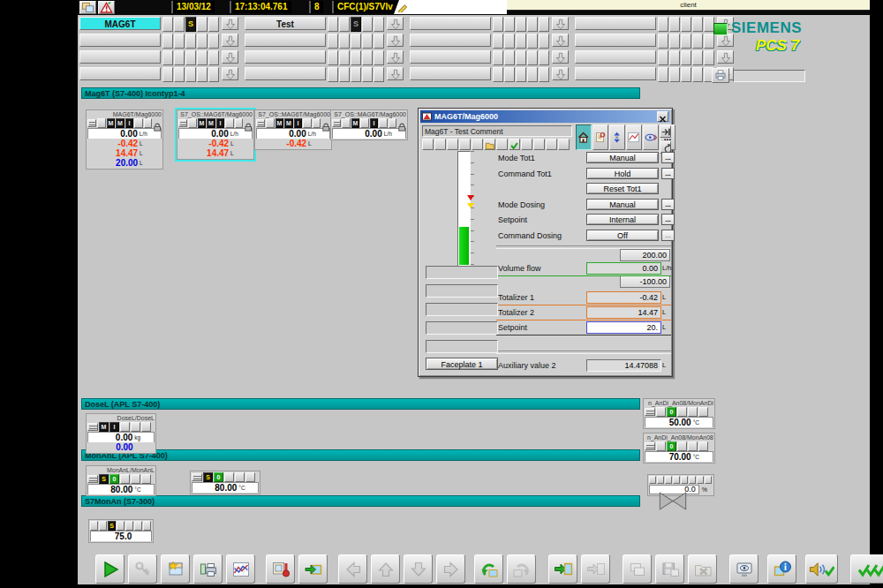 This screenshot has width=883, height=588. Describe the element at coordinates (600, 138) in the screenshot. I see `loop-view-button` at that location.